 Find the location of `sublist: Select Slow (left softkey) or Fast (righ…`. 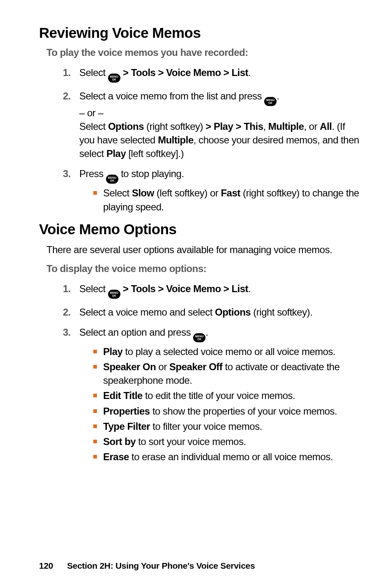

sublist: Select Slow (left softkey) or Fast (righ… is located at coordinates (219, 200).